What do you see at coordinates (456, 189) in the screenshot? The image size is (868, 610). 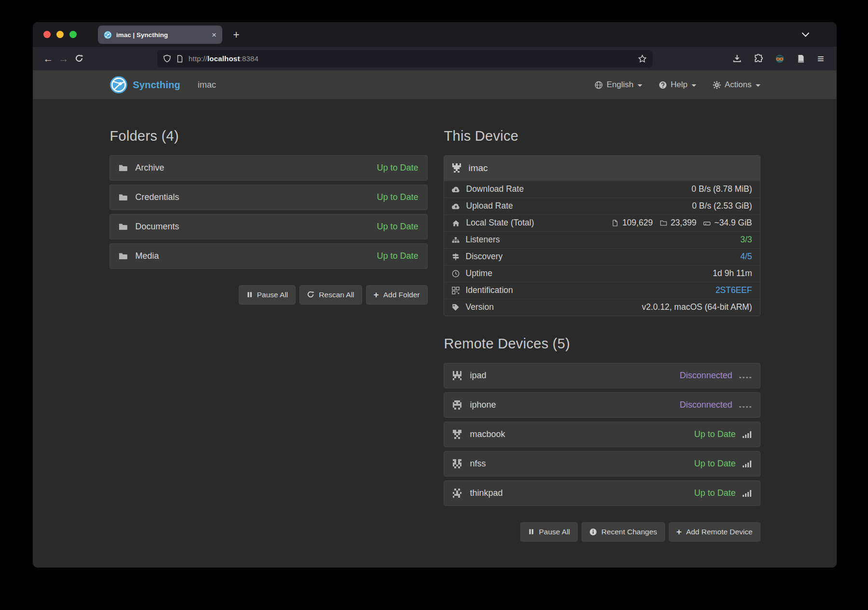 I see `cloud-download-icon` at bounding box center [456, 189].